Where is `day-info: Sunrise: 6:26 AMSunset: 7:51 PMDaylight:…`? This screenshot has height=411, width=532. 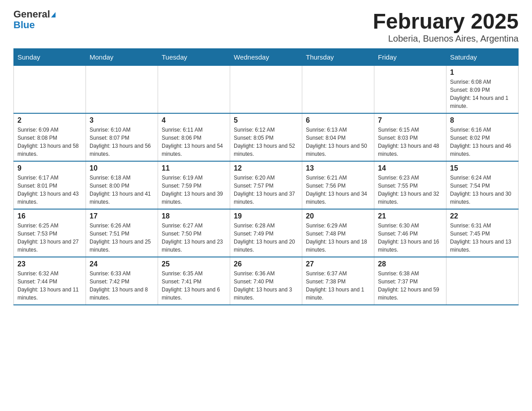
day-info: Sunrise: 6:26 AMSunset: 7:51 PMDaylight:… is located at coordinates (122, 238).